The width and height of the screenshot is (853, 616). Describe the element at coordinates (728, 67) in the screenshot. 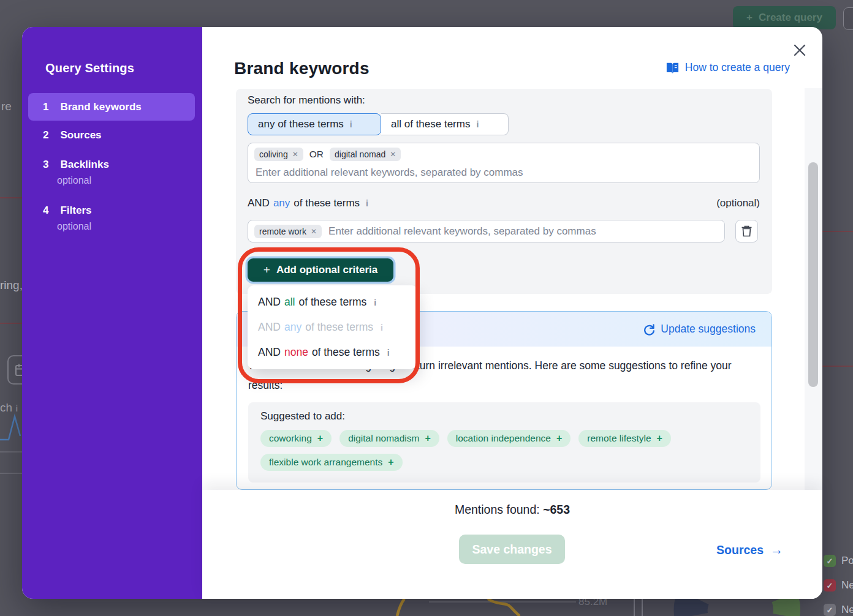

I see `how-to-create-query-link: How to create a query` at that location.